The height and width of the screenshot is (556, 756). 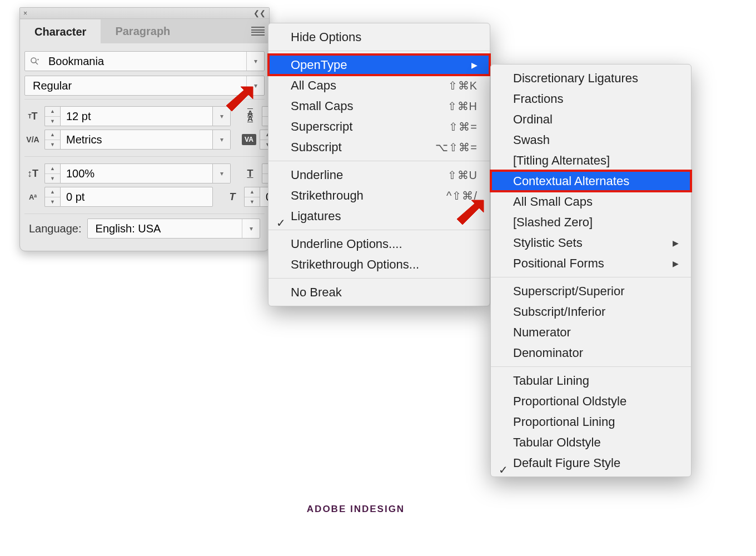 What do you see at coordinates (379, 292) in the screenshot?
I see `menu-item-no-break: No Break` at bounding box center [379, 292].